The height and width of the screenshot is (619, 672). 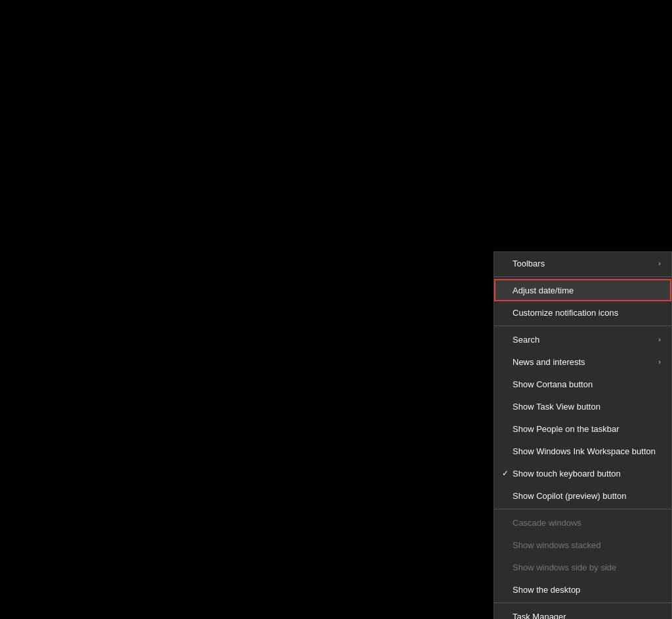 What do you see at coordinates (583, 384) in the screenshot?
I see `menu-item-show-cortana: Show Cortana button` at bounding box center [583, 384].